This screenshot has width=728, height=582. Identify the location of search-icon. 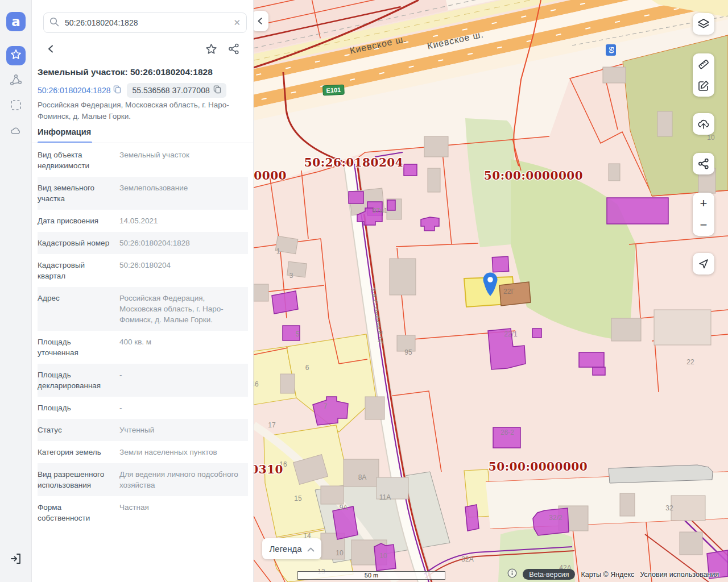
(55, 23).